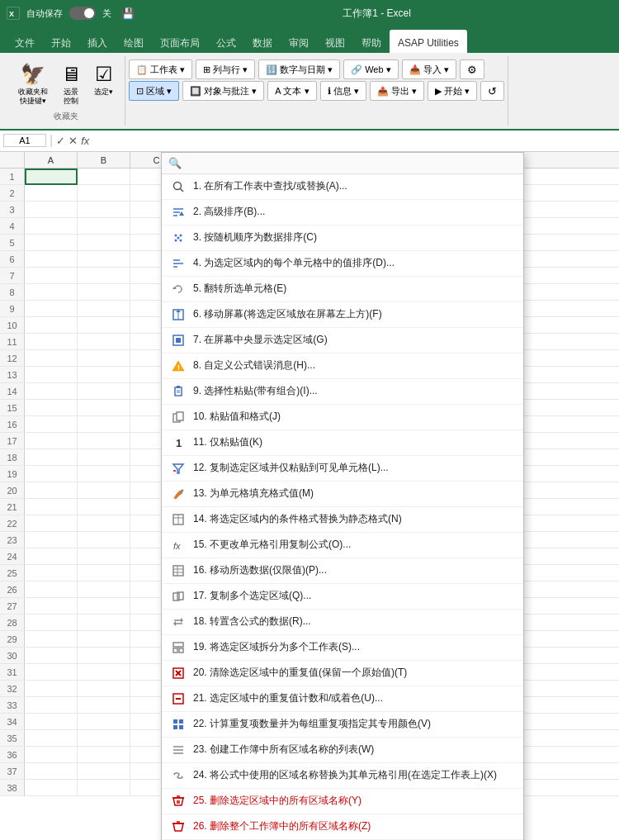 The height and width of the screenshot is (840, 619). I want to click on ribbon-tabs: 文件 开始 插入 绘图 页面布局 公式 数据 审阅 视图 帮助 ASAP Uti…, so click(310, 40).